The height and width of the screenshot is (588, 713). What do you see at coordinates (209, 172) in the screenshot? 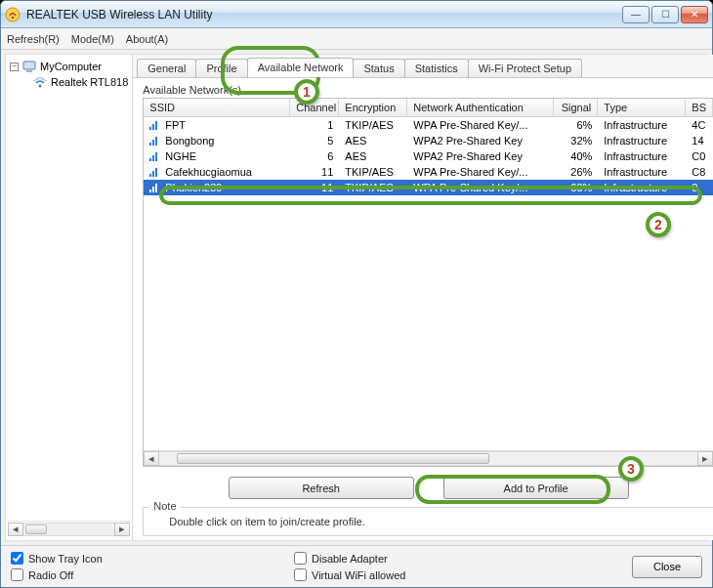
I see `cell-ssid: Cafekhucgiaomua` at bounding box center [209, 172].